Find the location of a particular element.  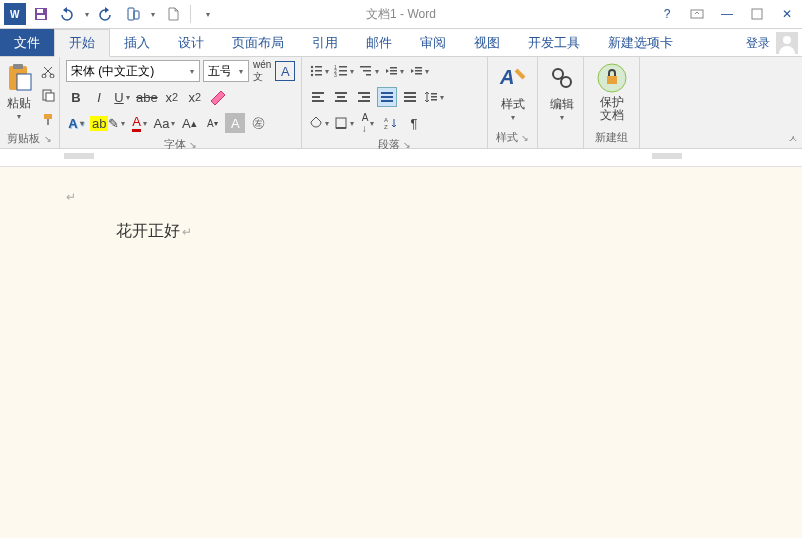

subscript-button: x2 is located at coordinates (172, 97).